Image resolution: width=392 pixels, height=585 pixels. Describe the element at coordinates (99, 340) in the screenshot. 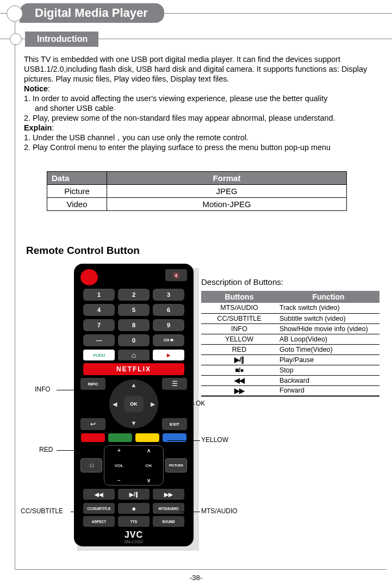

I see `dash-button: —` at that location.